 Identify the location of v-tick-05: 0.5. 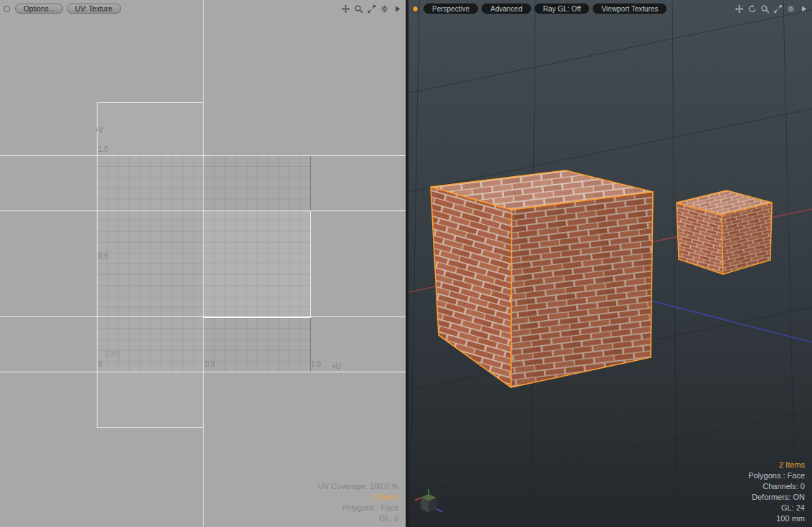
(103, 256).